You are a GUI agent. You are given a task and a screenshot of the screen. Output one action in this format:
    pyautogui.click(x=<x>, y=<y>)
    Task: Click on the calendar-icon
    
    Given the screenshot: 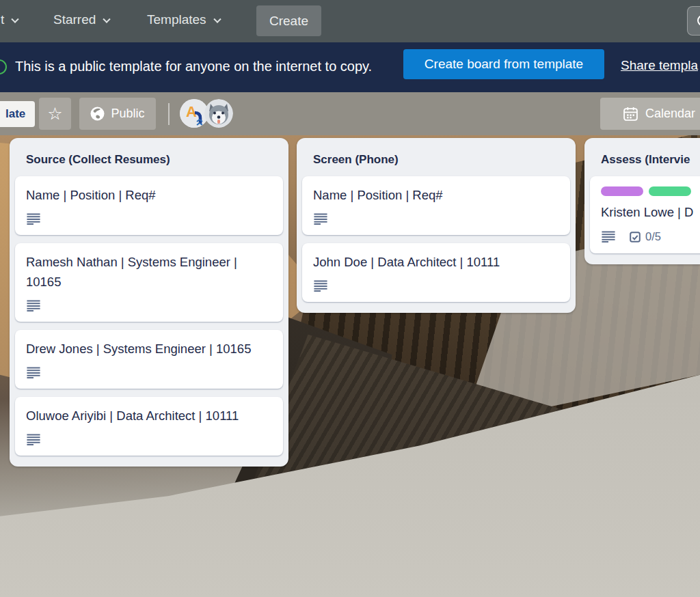 What is the action you would take?
    pyautogui.click(x=630, y=113)
    